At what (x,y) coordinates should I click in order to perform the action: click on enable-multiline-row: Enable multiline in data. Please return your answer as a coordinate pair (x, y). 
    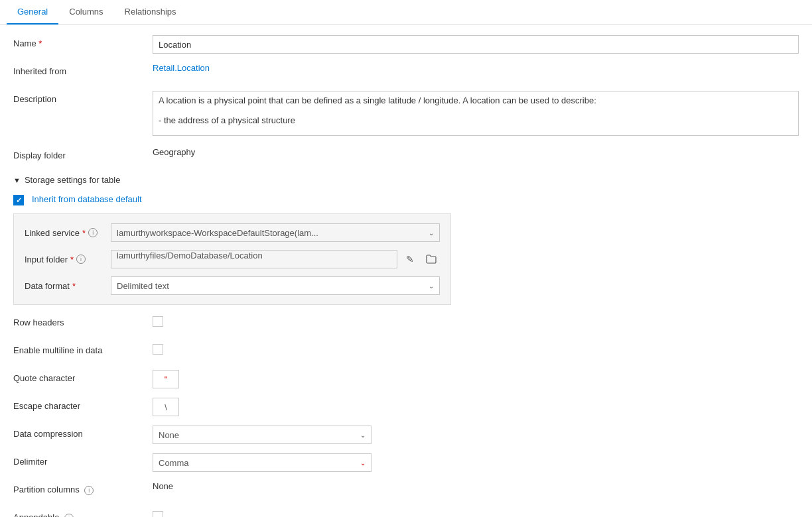
    Looking at the image, I should click on (406, 351).